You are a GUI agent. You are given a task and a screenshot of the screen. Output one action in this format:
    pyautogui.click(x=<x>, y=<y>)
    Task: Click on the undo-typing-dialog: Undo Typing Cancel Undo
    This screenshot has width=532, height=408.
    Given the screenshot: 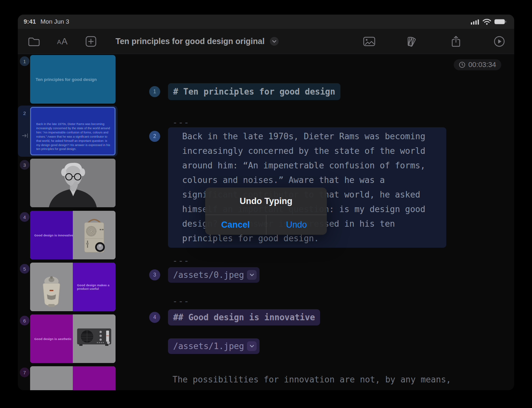 What is the action you would take?
    pyautogui.click(x=266, y=211)
    